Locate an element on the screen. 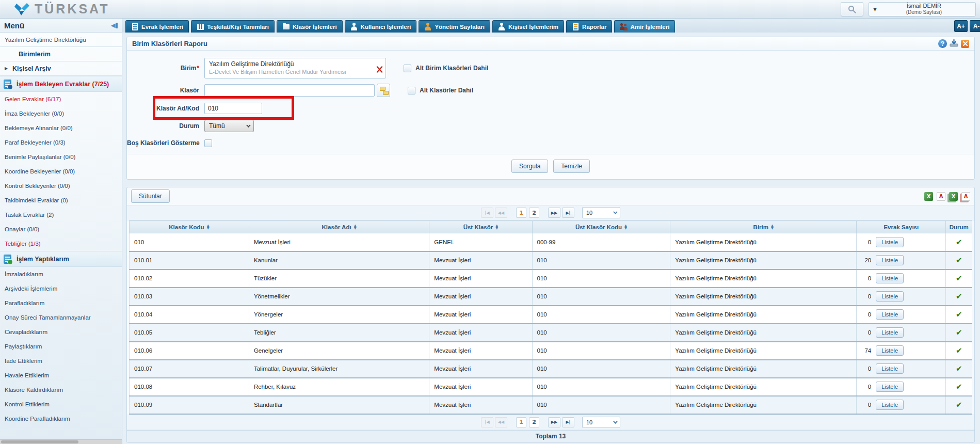 The image size is (980, 444). close-icon is located at coordinates (965, 44).